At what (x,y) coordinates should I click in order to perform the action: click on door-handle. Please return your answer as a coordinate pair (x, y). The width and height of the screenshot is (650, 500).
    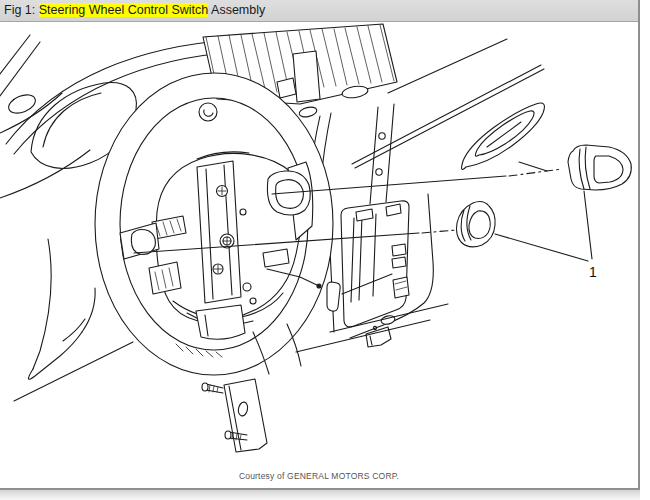
    Looking at the image, I should click on (504, 137).